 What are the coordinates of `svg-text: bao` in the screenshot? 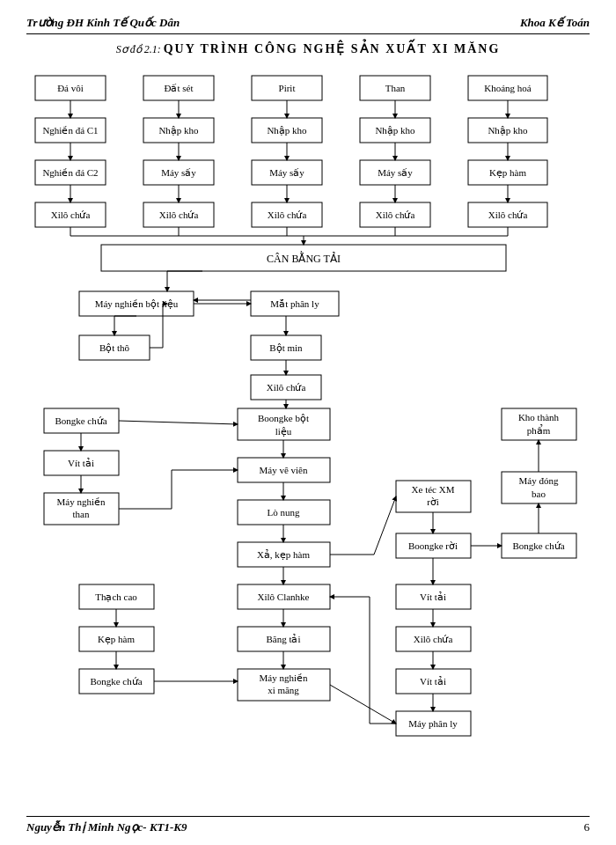 It's located at (539, 494).